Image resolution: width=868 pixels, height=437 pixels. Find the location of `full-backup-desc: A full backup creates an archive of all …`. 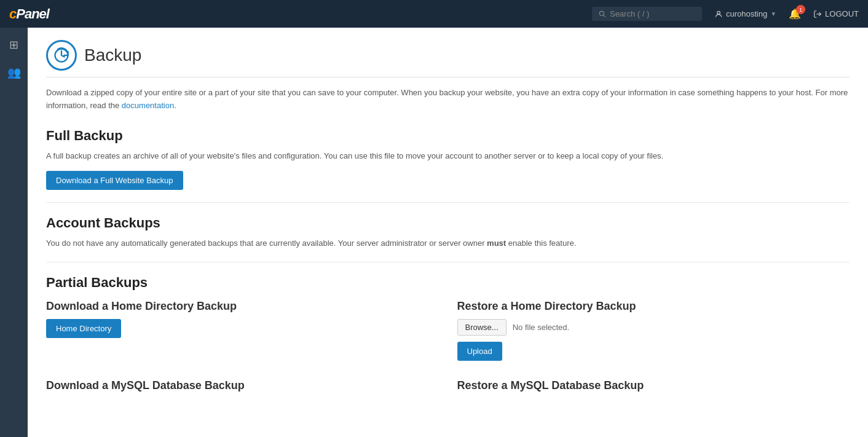

full-backup-desc: A full backup creates an archive of all … is located at coordinates (448, 156).